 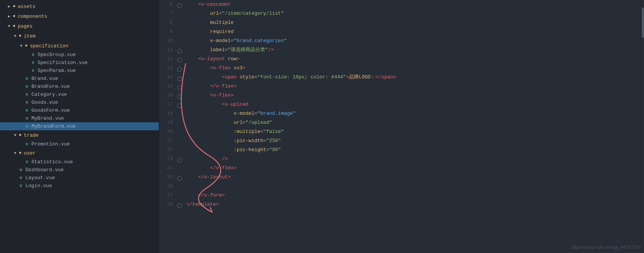 I want to click on sidebar-item-SpecParam.vue: SpecParam.vue, so click(x=80, y=70).